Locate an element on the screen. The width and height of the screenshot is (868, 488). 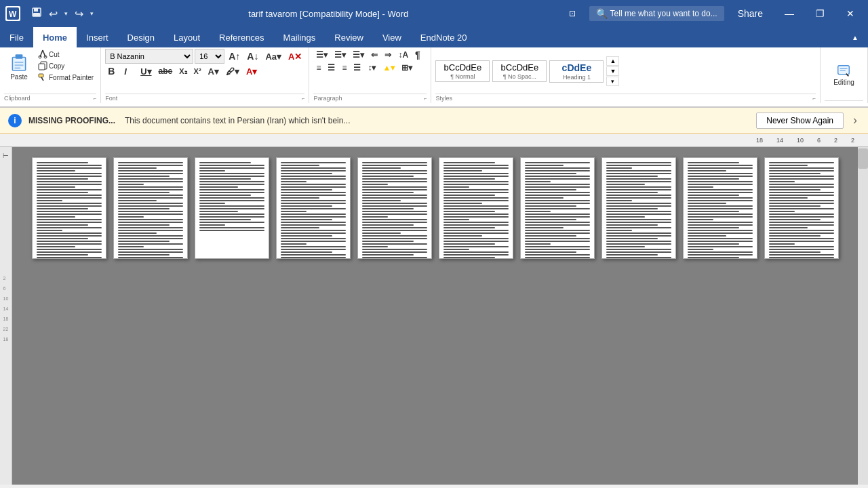
tab-mailings: Mailings is located at coordinates (300, 37).